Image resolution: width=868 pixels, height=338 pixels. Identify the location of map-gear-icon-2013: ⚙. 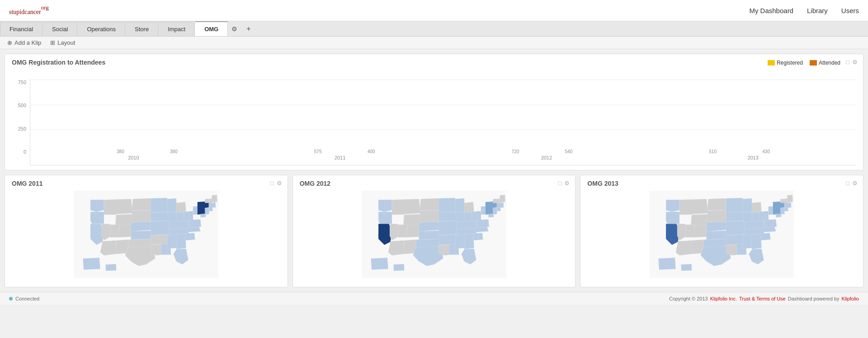
(855, 183).